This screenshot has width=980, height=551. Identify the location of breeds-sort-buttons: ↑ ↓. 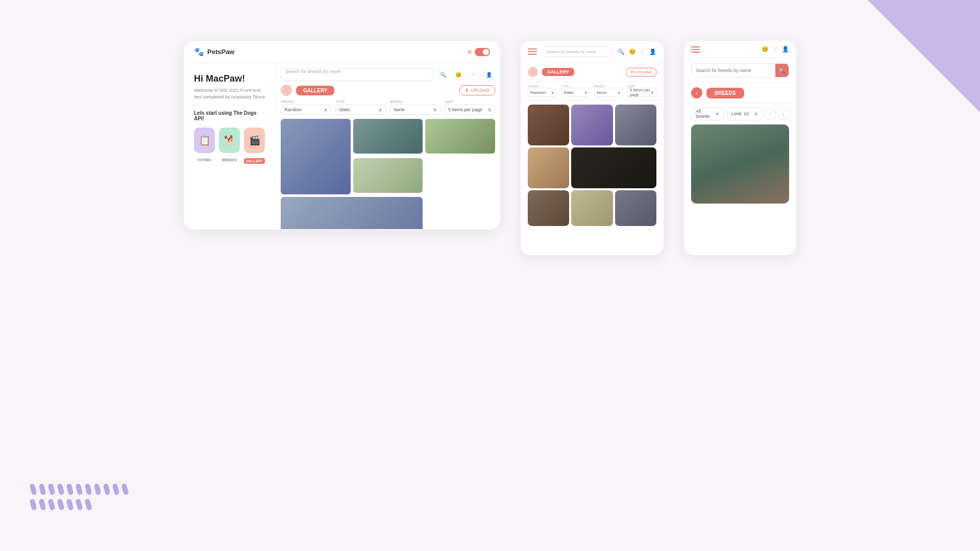
(777, 114).